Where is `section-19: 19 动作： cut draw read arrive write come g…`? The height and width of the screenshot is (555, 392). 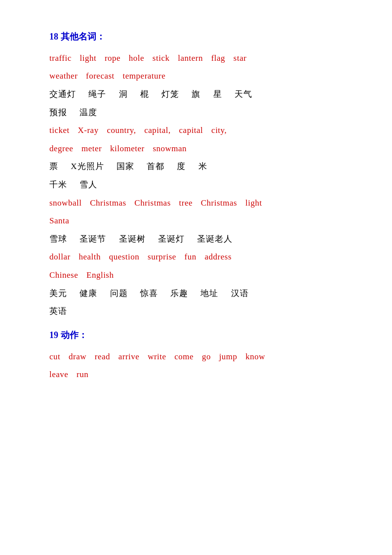
section-19: 19 动作： cut draw read arrive write come g… is located at coordinates (196, 355).